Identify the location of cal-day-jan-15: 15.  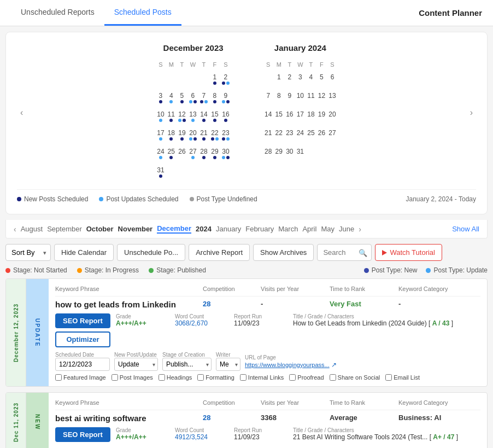
(279, 117).